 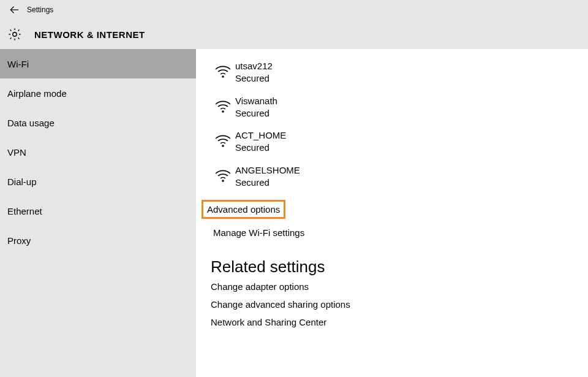 I want to click on sidebar-item-dial-up: Dial-up, so click(x=98, y=181).